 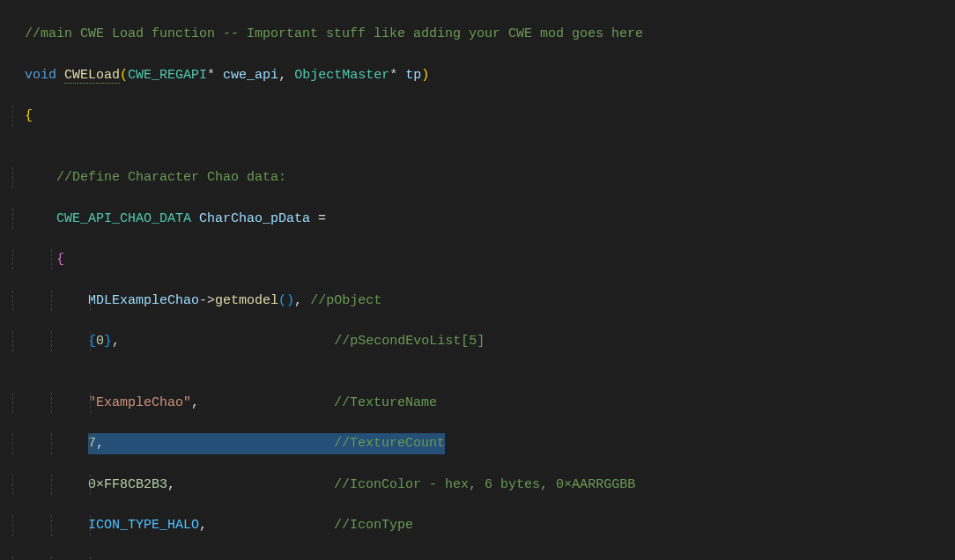 What do you see at coordinates (144, 301) in the screenshot?
I see `identifier: MDLExampleChao` at bounding box center [144, 301].